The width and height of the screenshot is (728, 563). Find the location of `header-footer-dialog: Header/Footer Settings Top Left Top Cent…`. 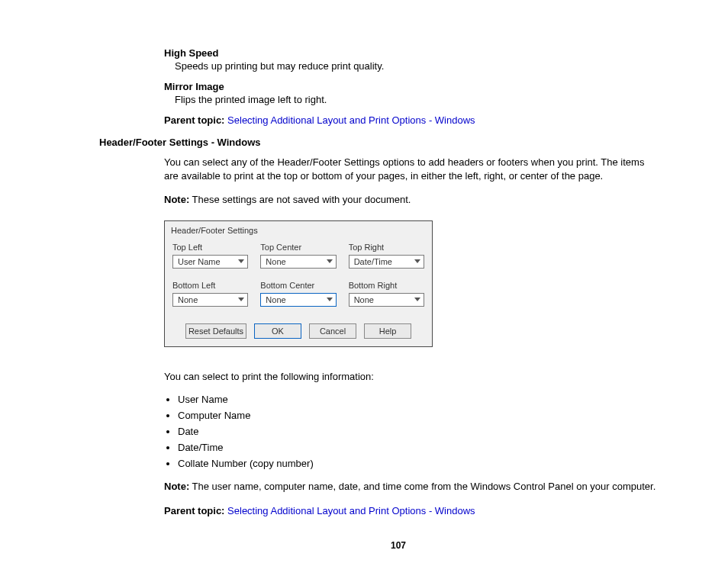

header-footer-dialog: Header/Footer Settings Top Left Top Cent… is located at coordinates (298, 284).